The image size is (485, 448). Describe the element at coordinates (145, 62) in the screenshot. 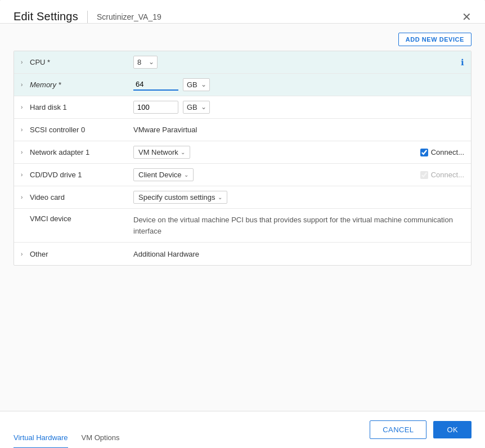

I see `cpu-select: 124681216` at that location.